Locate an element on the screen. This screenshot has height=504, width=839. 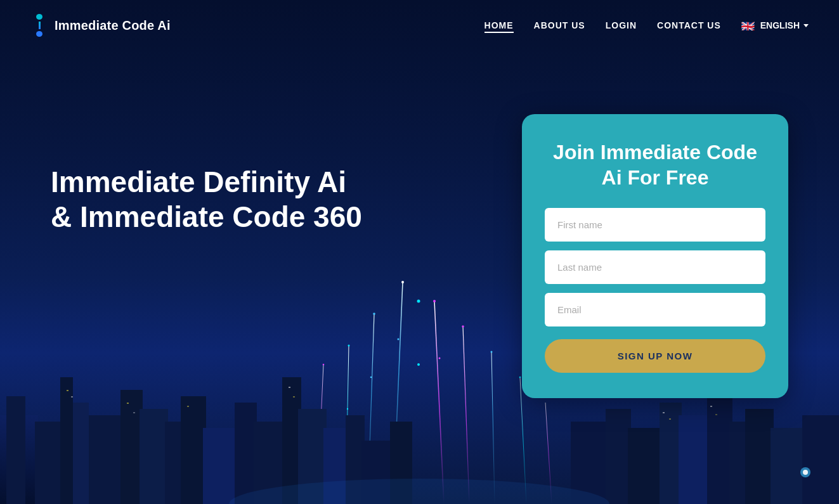
navbar: Immediate Code Ai HOME ABOUT US LOGIN CO… is located at coordinates (420, 25).